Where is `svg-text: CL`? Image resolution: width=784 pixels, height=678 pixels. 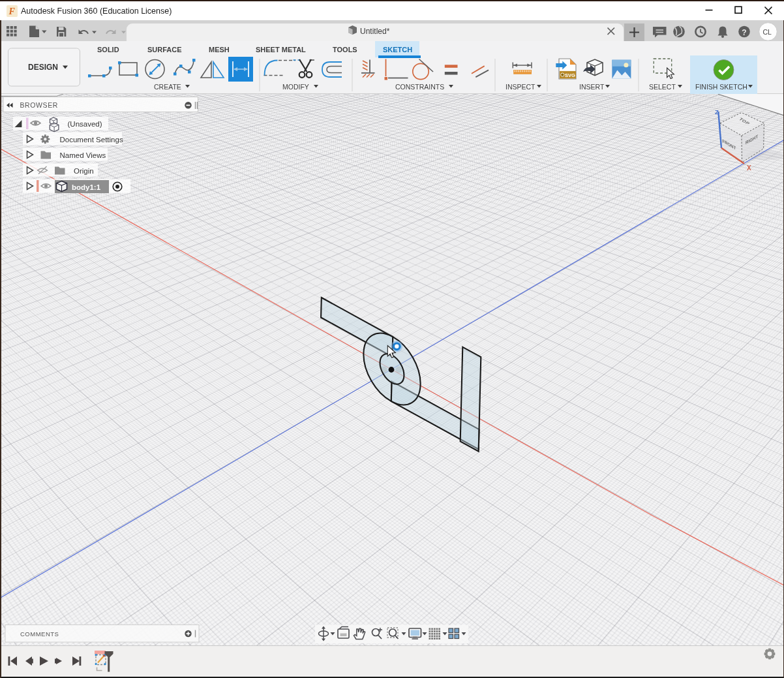
svg-text: CL is located at coordinates (768, 32).